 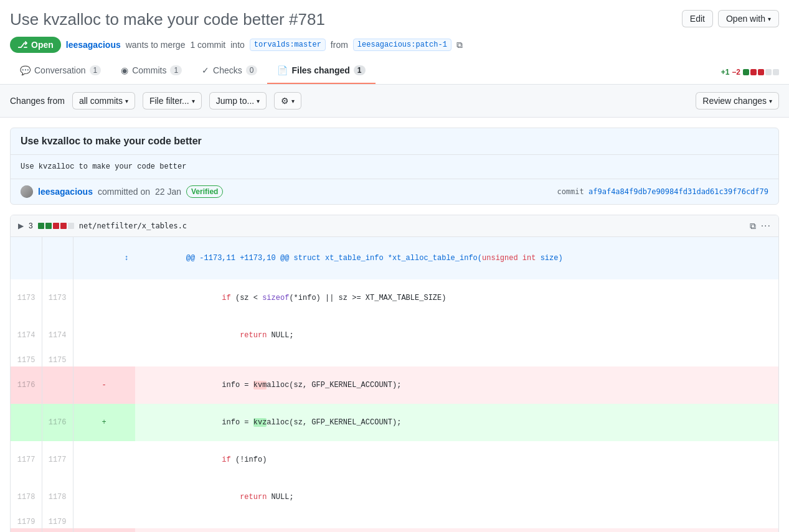 What do you see at coordinates (127, 101) in the screenshot?
I see `chevron-down-icon-commits: ▾` at bounding box center [127, 101].